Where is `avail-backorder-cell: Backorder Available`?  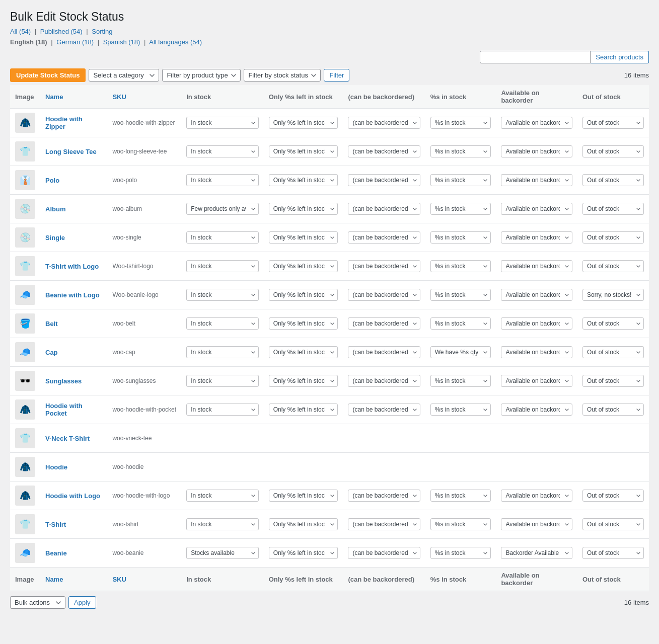
avail-backorder-cell: Backorder Available is located at coordinates (537, 553).